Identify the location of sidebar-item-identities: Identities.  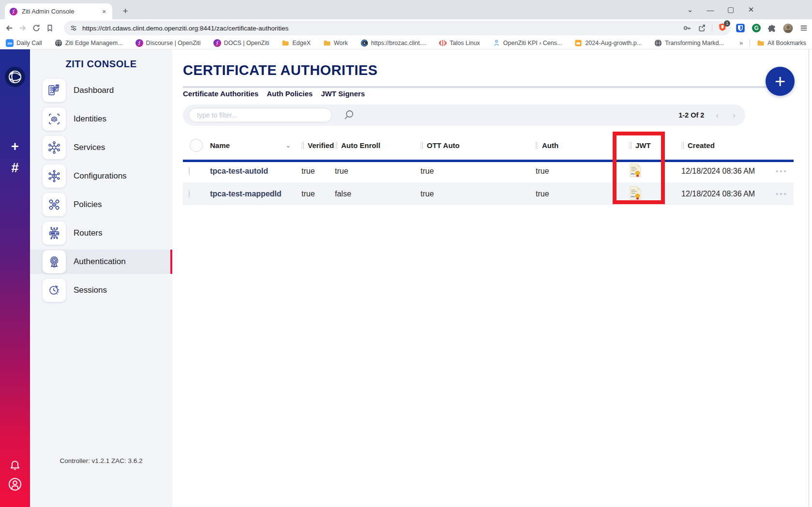
(101, 119).